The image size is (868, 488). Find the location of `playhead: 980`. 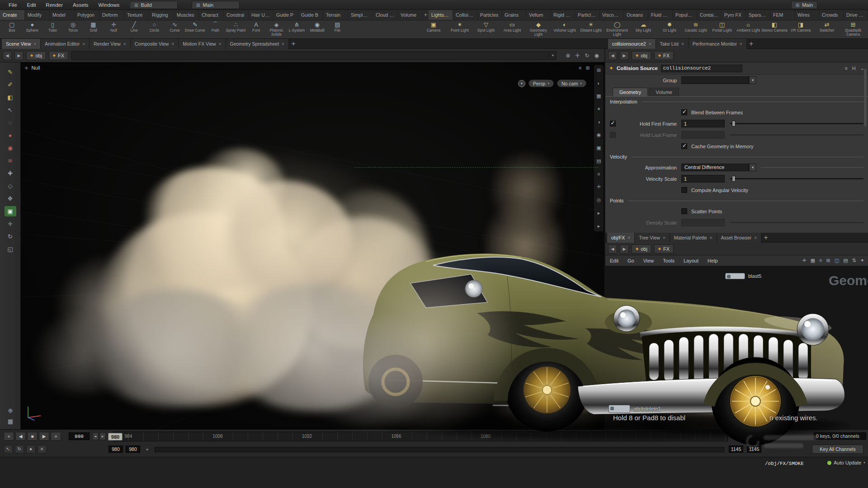

playhead: 980 is located at coordinates (115, 436).